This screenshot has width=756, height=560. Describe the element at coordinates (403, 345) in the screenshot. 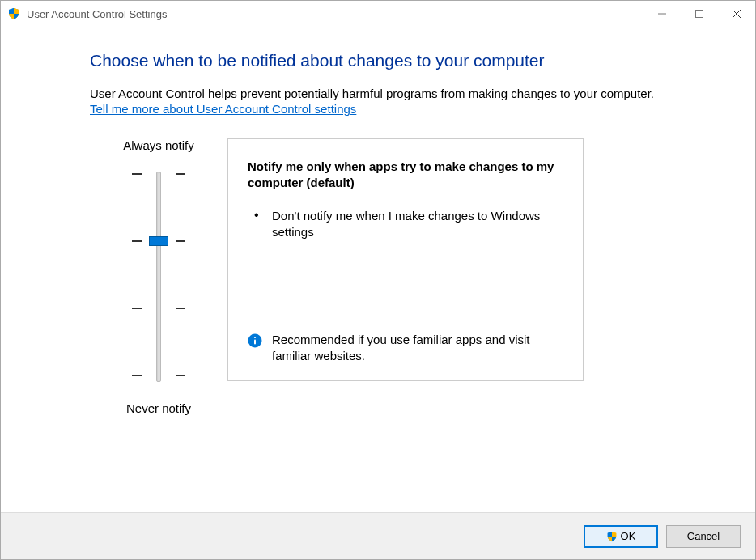

I see `info-footer: Recommended if you use familiar apps and…` at that location.